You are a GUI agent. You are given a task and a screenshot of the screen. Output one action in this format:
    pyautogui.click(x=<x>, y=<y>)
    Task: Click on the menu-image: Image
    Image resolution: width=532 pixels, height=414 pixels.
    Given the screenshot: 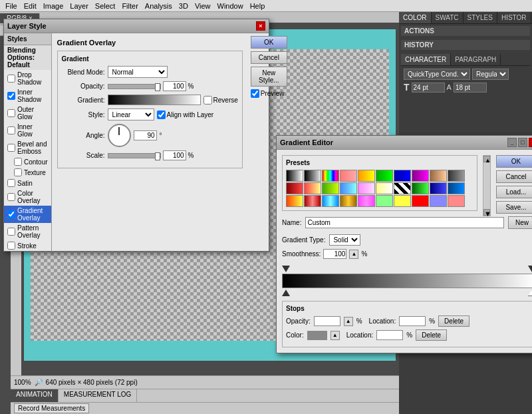 What is the action you would take?
    pyautogui.click(x=53, y=6)
    